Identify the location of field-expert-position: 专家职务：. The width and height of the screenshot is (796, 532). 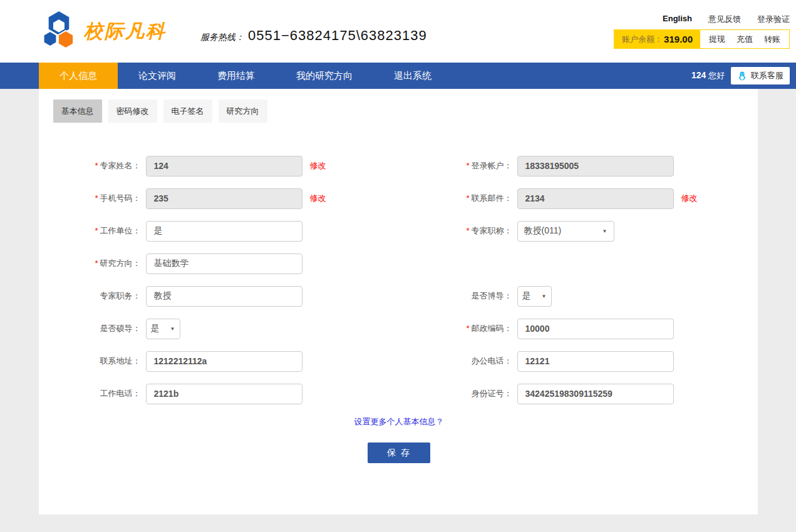
(225, 296).